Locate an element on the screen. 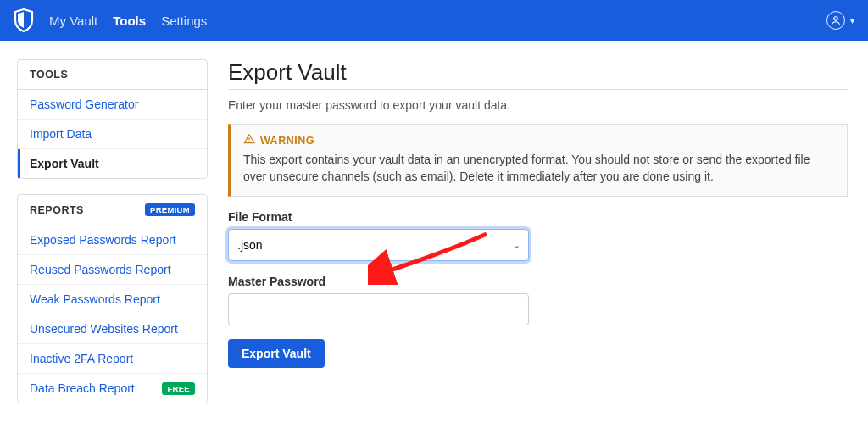 The height and width of the screenshot is (434, 868). title-divider is located at coordinates (537, 90).